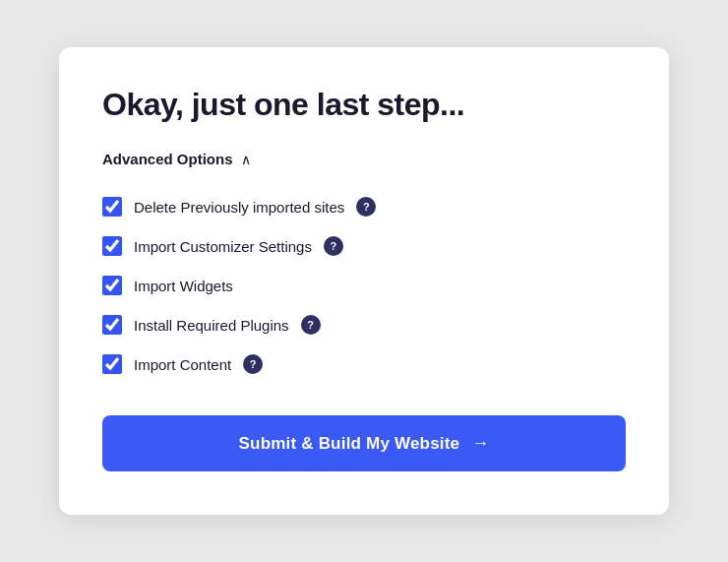  I want to click on page-title: Okay, just one last step..., so click(364, 104).